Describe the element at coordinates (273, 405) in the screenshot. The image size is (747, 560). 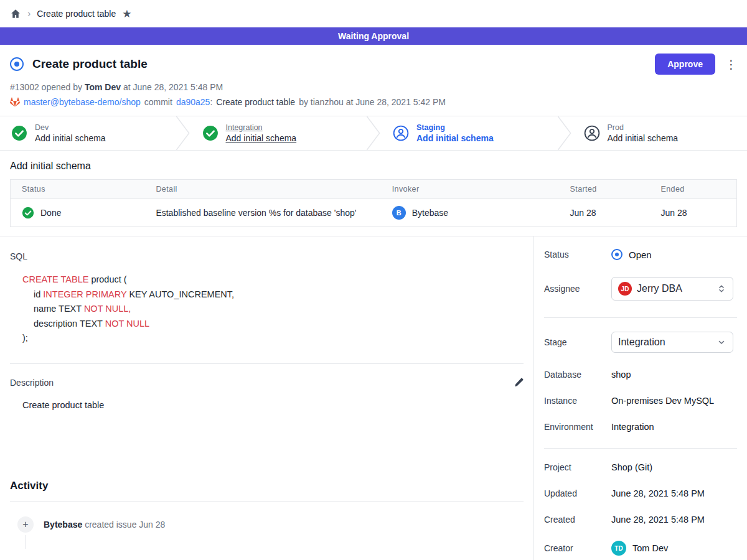
I see `description-text: Create product table` at that location.